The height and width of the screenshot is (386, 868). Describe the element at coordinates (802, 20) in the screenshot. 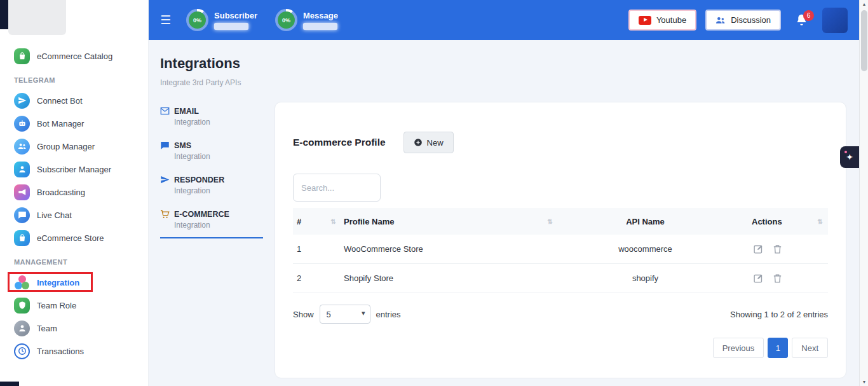

I see `notifications-bell-icon: 6` at that location.